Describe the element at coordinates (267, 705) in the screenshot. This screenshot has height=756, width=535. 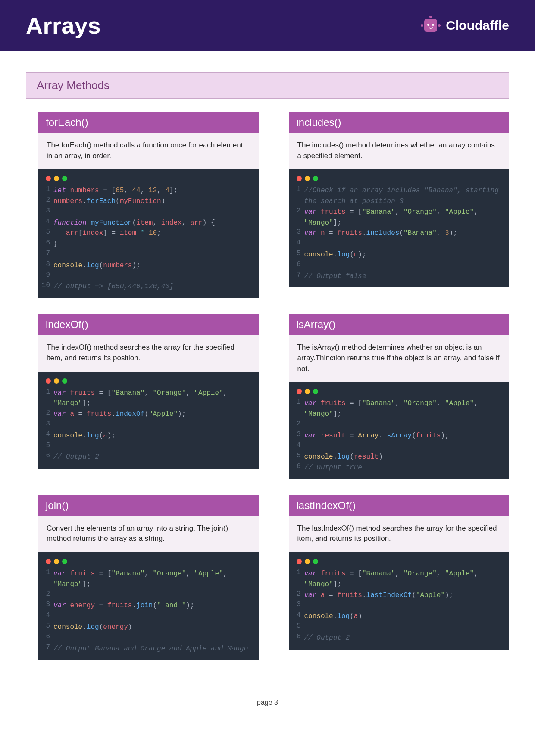
I see `page-footer: page 3` at that location.